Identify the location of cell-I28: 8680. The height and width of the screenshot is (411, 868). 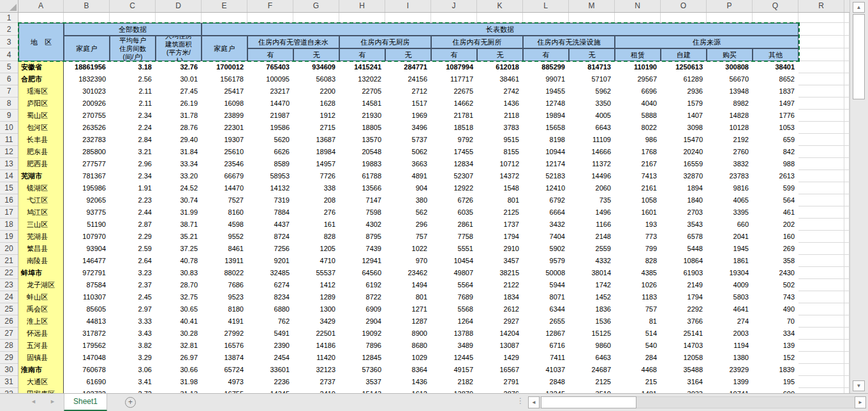
(408, 345).